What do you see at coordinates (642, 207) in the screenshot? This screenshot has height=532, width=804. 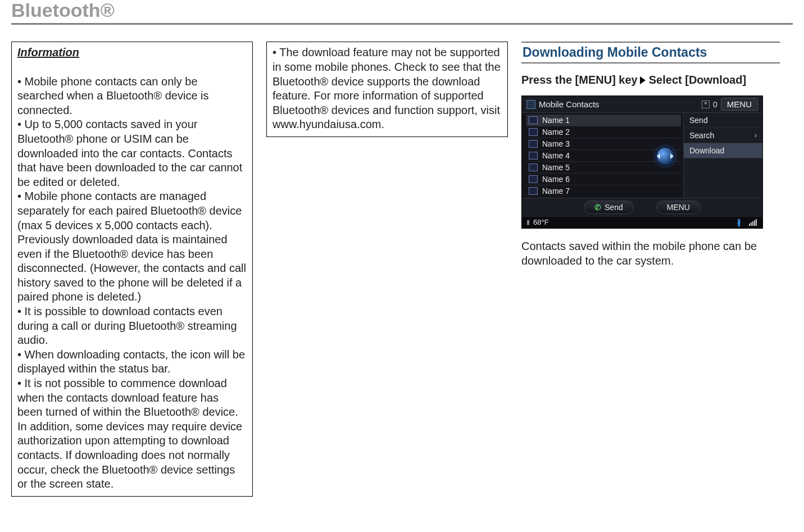 I see `soft-key-bar: ✆ Send MENU` at bounding box center [642, 207].